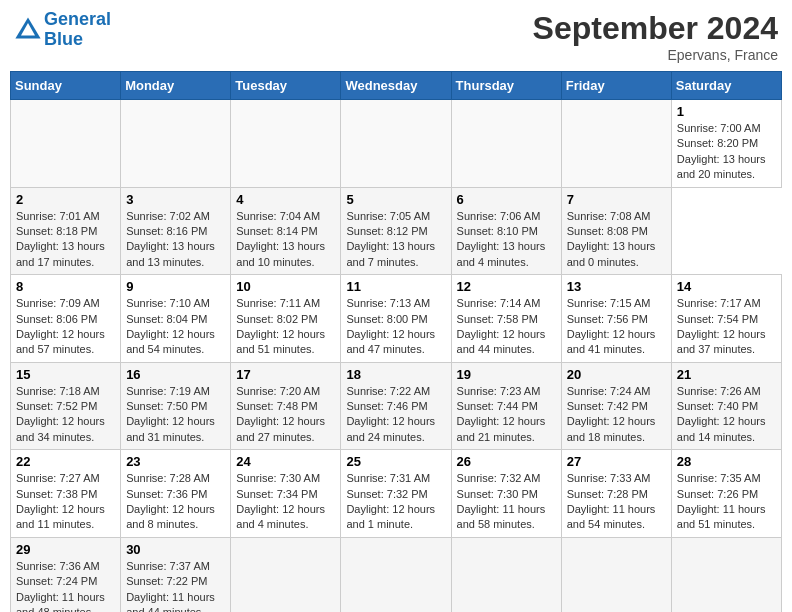 The height and width of the screenshot is (612, 792). Describe the element at coordinates (608, 406) in the screenshot. I see `sunset: Sunset: 7:42 PM` at that location.